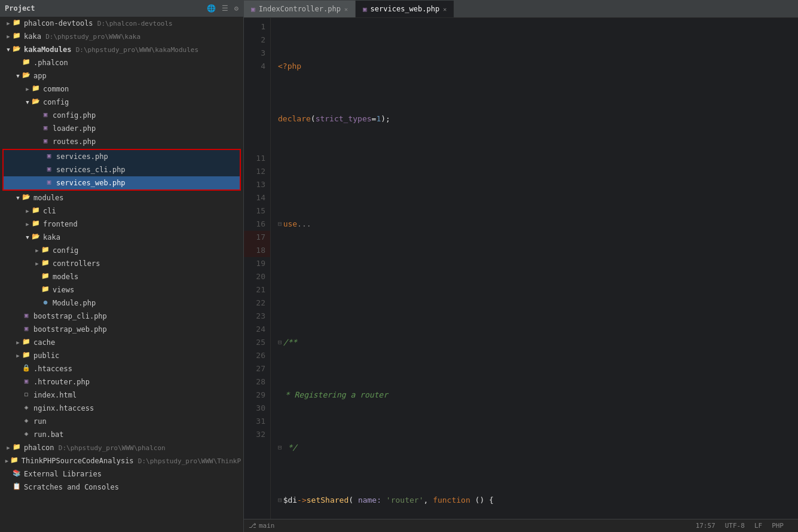 The height and width of the screenshot is (532, 798). I want to click on sidebar-item-config: ▼ 📂 config, so click(122, 102).